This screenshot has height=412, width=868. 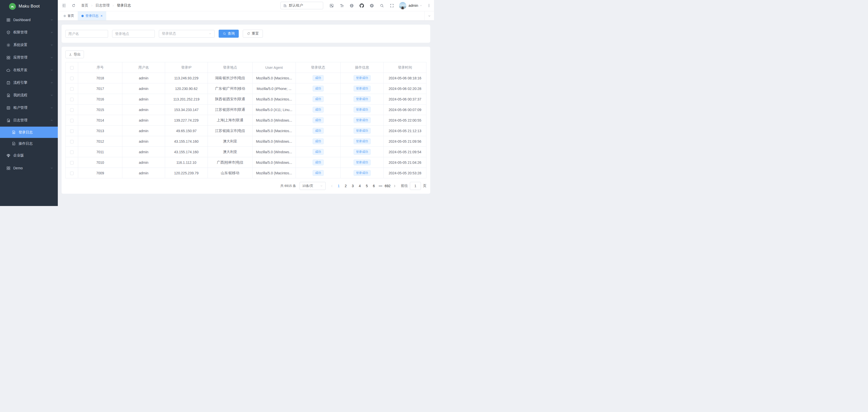 What do you see at coordinates (29, 95) in the screenshot?
I see `sidebar-item-my-flow: 我的流程` at bounding box center [29, 95].